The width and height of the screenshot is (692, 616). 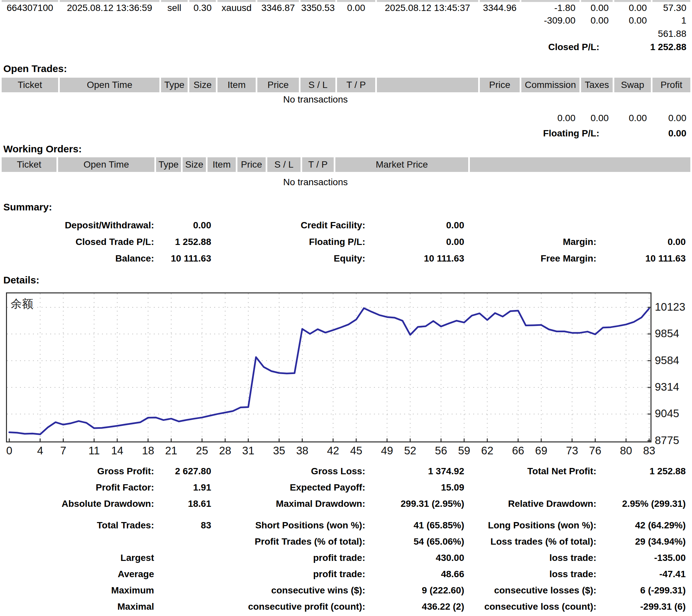 What do you see at coordinates (652, 133) in the screenshot?
I see `floating-pl-value: 0.00` at bounding box center [652, 133].